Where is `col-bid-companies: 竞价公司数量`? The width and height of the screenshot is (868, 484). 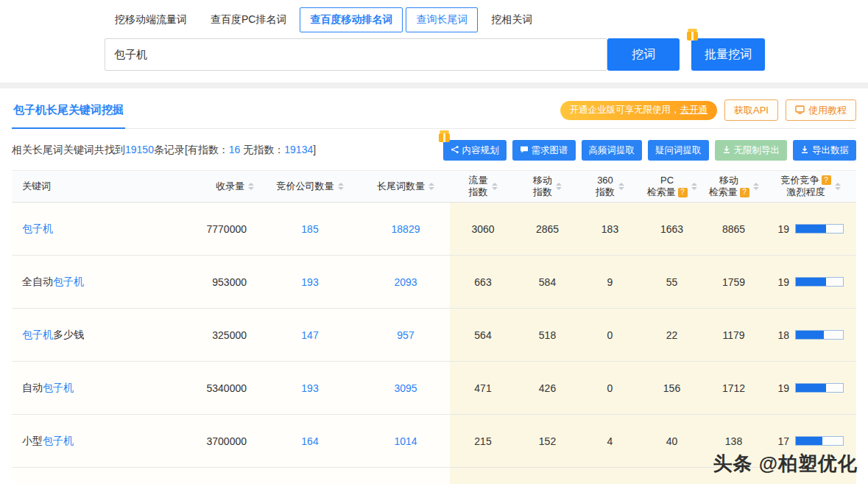 col-bid-companies: 竞价公司数量 is located at coordinates (310, 186).